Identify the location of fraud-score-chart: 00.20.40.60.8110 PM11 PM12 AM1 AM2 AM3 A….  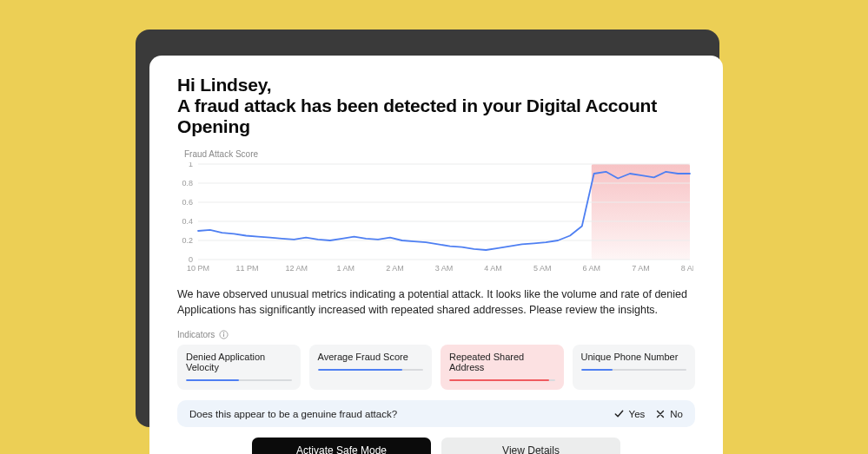
(435, 218).